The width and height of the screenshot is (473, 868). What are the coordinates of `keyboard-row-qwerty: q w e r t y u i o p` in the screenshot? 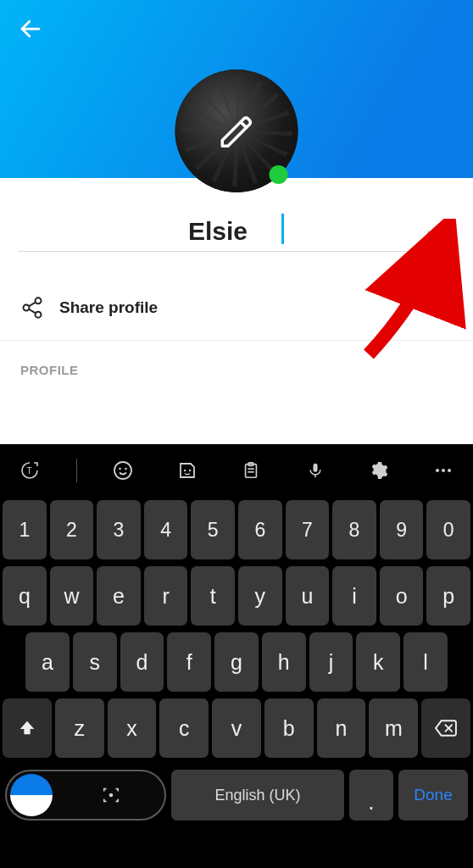 It's located at (236, 596).